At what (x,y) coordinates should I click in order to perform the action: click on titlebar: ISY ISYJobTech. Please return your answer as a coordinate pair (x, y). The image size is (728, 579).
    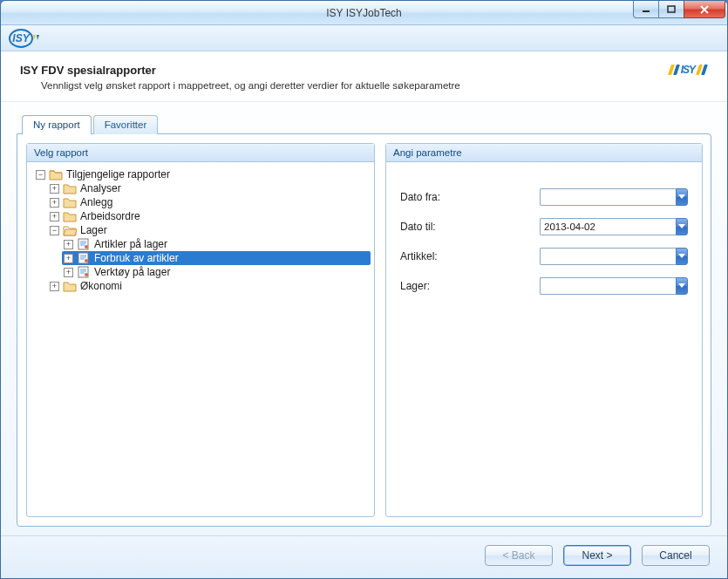
    Looking at the image, I should click on (364, 13).